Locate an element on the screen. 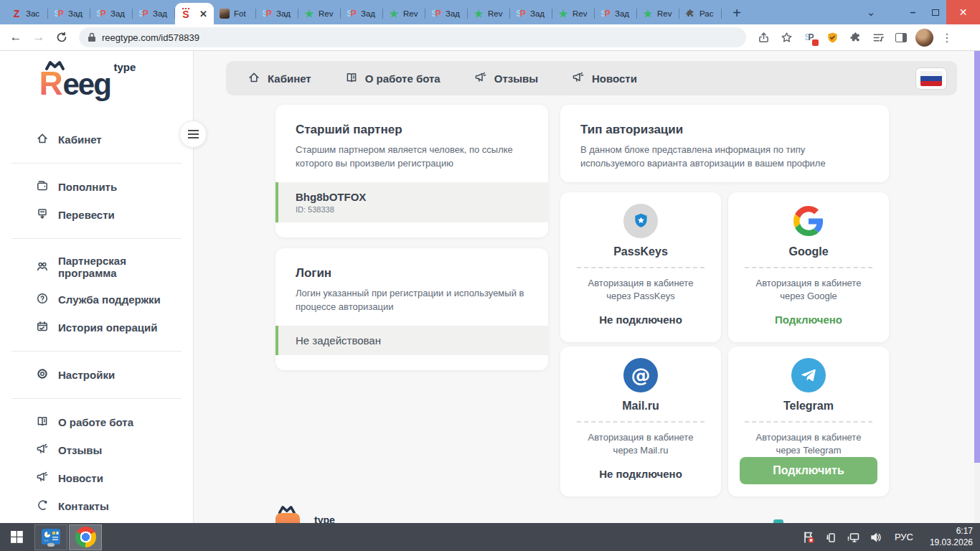 Image resolution: width=980 pixels, height=551 pixels. browser-toolbar: ← → reegtype.com/id578839 SP ⋮ is located at coordinates (490, 37).